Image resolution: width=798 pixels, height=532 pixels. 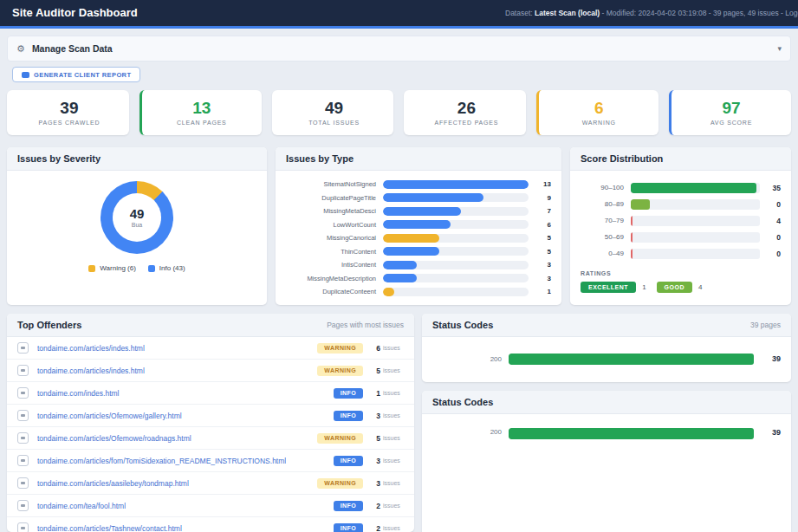 What do you see at coordinates (137, 222) in the screenshot?
I see `severity-chart-body: 49 Bua Warning (6)Info (43)` at bounding box center [137, 222].